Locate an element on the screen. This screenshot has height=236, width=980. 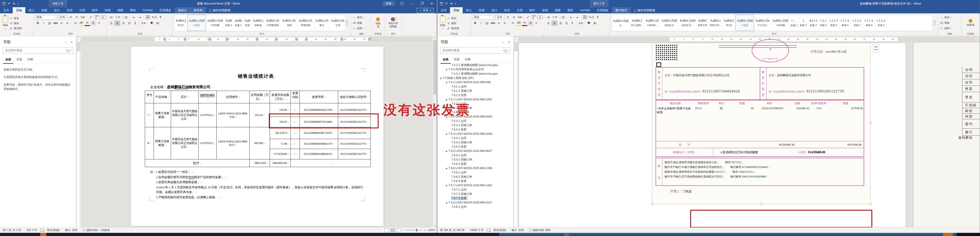
numbering-icon: ⒈≡▾ is located at coordinates (555, 18).